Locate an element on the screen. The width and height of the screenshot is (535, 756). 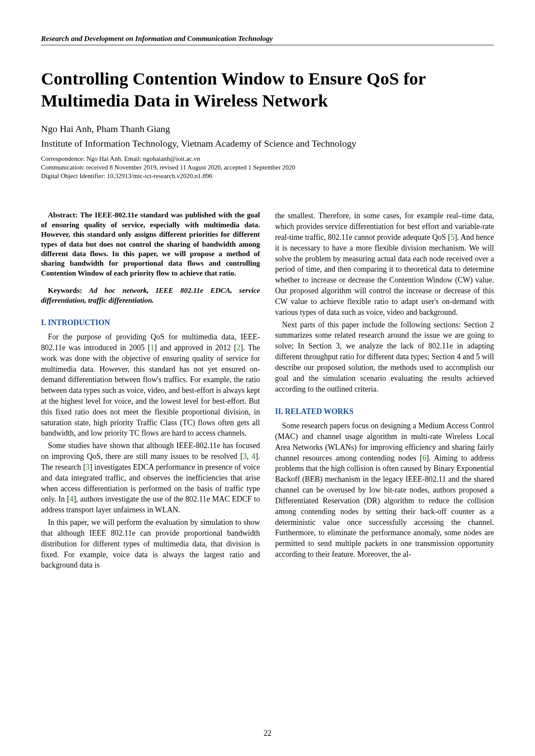
meta-block: Correspondence: Ngo Hai Anh. Email: ngoh… is located at coordinates (268, 167).